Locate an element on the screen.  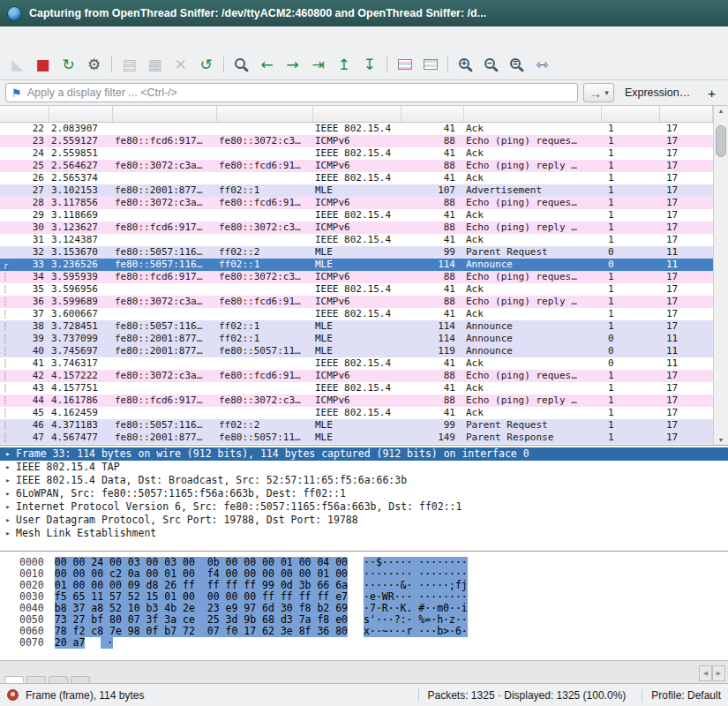
capture-options-button: ⚙ is located at coordinates (94, 65).